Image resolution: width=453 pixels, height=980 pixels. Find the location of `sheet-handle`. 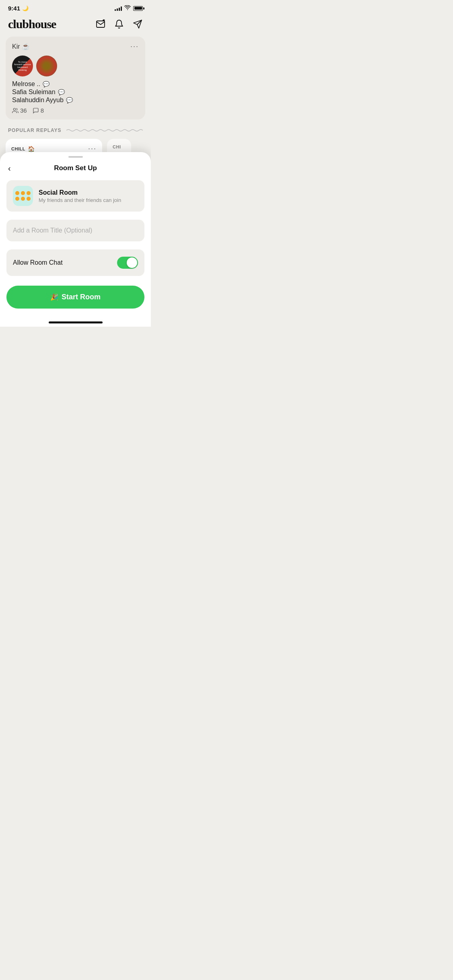

sheet-handle is located at coordinates (76, 157).